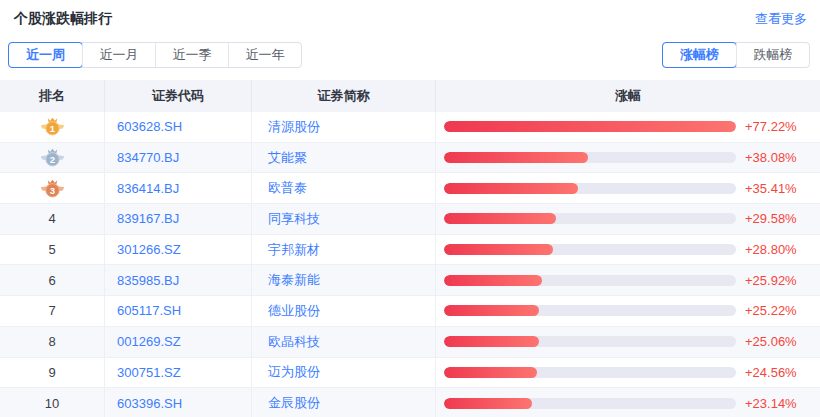  Describe the element at coordinates (52, 250) in the screenshot. I see `rank-cell: 5` at that location.